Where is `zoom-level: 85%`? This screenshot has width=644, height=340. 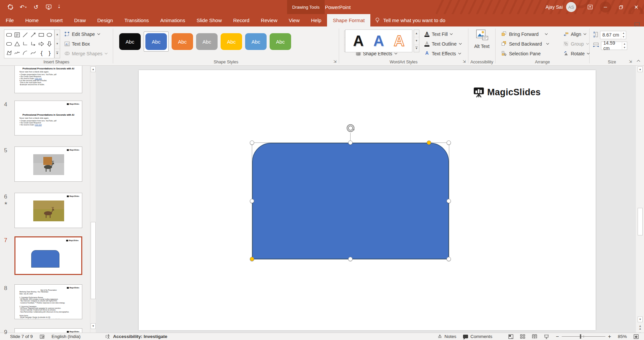
zoom-level: 85% is located at coordinates (623, 337).